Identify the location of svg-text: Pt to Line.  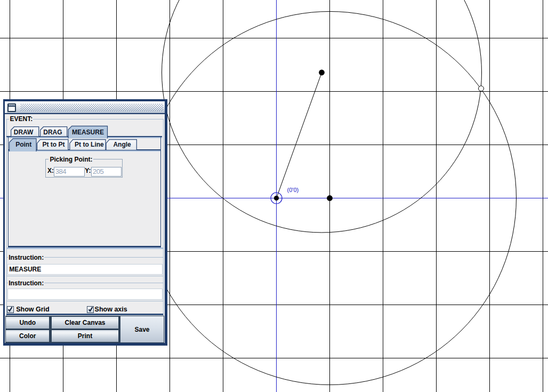
(90, 145).